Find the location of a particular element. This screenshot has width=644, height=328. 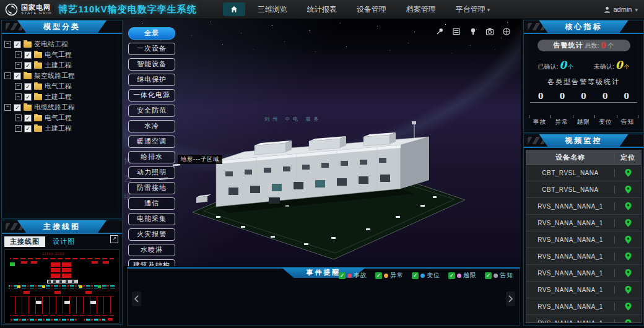

alarm-chart-values: 00000 is located at coordinates (583, 97).